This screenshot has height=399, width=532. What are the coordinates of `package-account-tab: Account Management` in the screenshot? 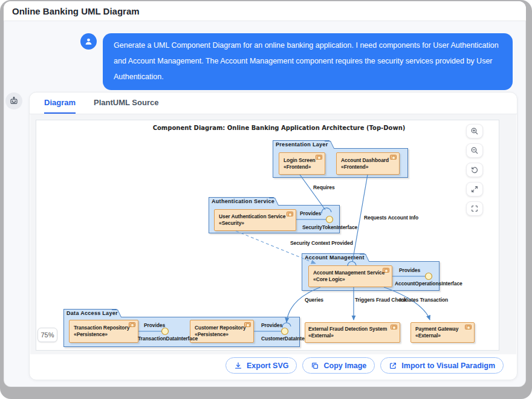 It's located at (333, 258).